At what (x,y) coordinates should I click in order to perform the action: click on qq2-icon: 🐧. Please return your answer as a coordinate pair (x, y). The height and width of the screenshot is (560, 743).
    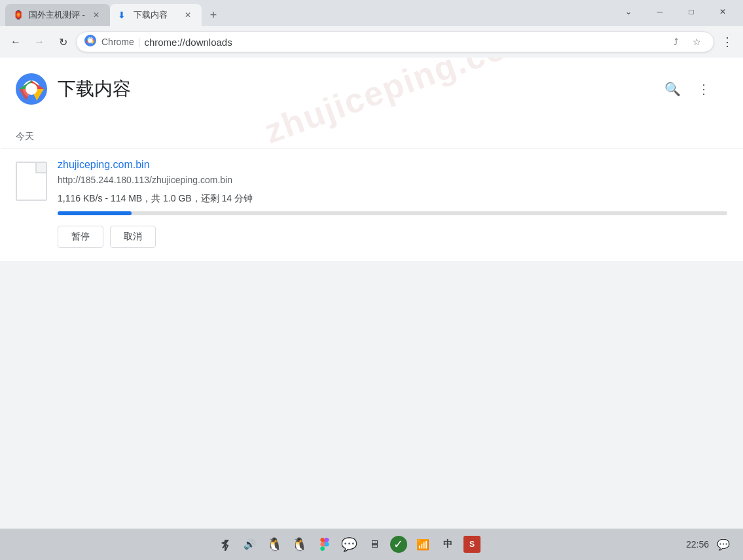
    Looking at the image, I should click on (300, 544).